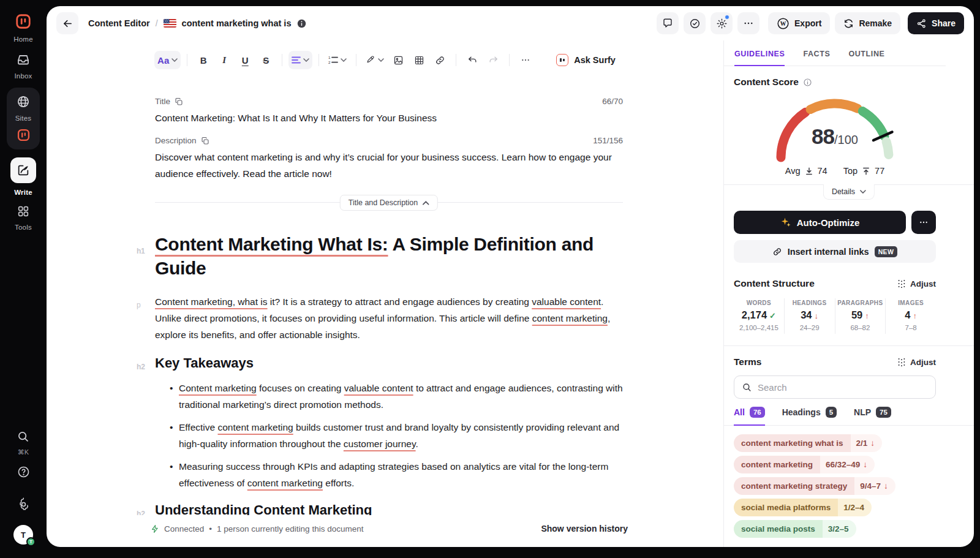  I want to click on takeaways-list: Content marketing focuses on creating va…, so click(389, 435).